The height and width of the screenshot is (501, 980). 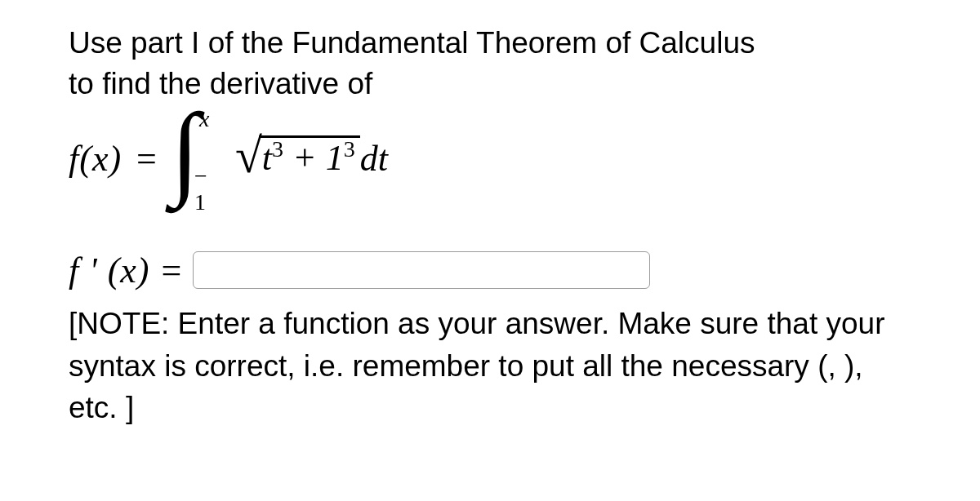 What do you see at coordinates (204, 119) in the screenshot?
I see `integral-upper-bound: x` at bounding box center [204, 119].